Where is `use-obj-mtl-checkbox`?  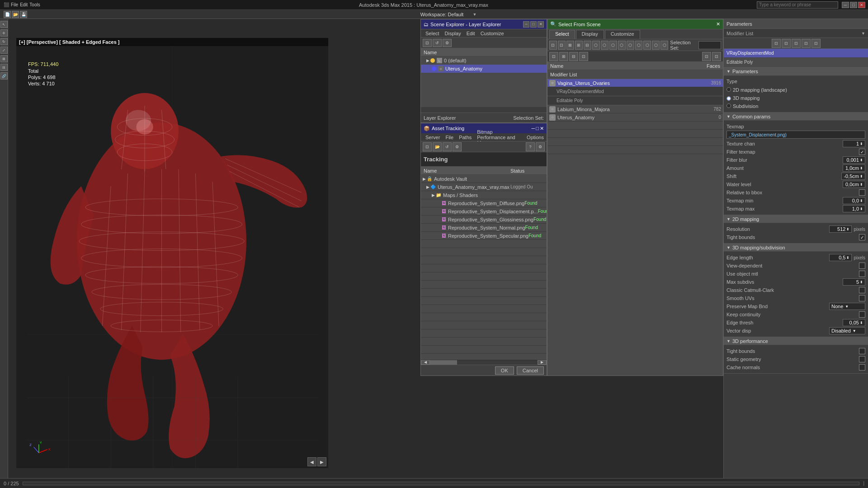
use-obj-mtl-checkbox is located at coordinates (862, 274).